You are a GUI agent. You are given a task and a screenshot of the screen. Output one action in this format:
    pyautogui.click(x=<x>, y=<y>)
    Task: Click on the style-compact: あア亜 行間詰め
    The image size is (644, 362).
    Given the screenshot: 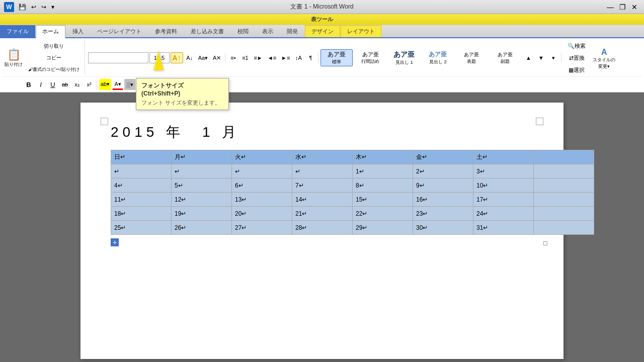 What is the action you would take?
    pyautogui.click(x=370, y=58)
    